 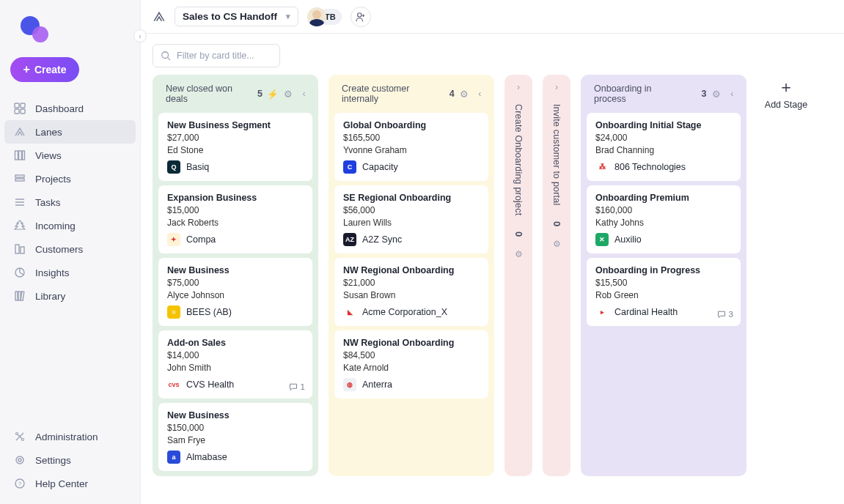 What do you see at coordinates (235, 220) in the screenshot?
I see `card: Expansion Business$15,000Jack Roberts✦Co…` at bounding box center [235, 220].